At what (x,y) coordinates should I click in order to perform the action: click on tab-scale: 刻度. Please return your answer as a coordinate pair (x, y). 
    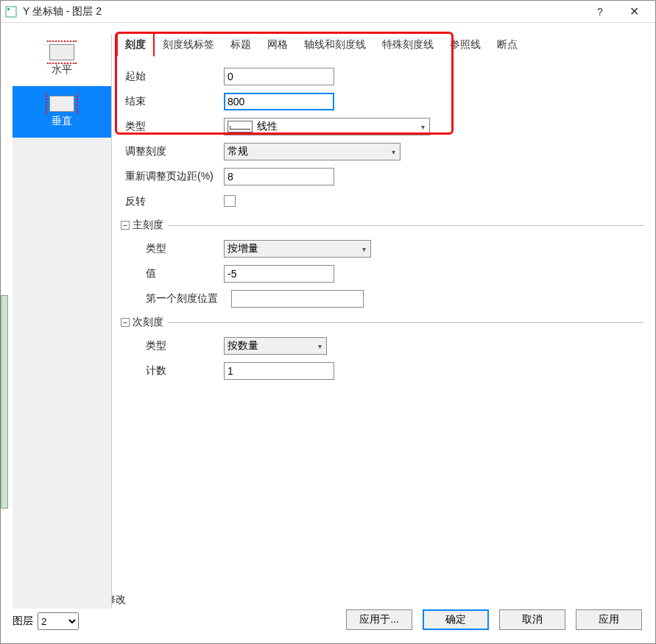
    Looking at the image, I should click on (135, 44).